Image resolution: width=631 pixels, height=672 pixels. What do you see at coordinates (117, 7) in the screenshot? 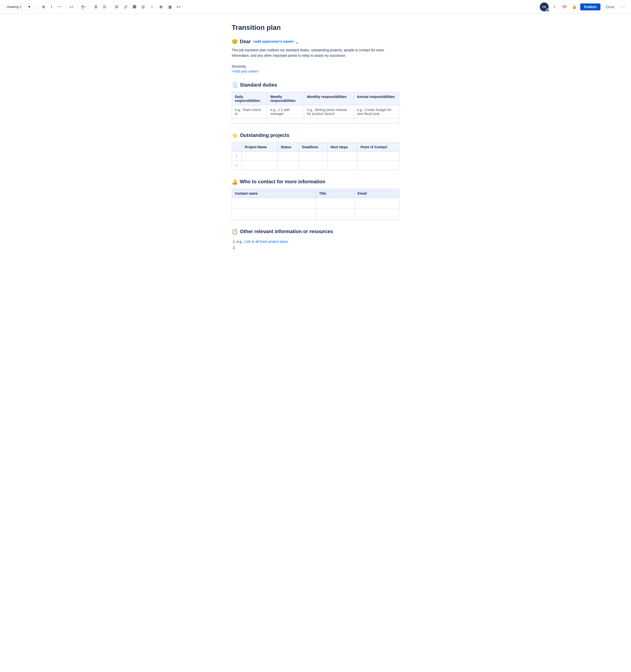
I see `task-button: ☑` at bounding box center [117, 7].